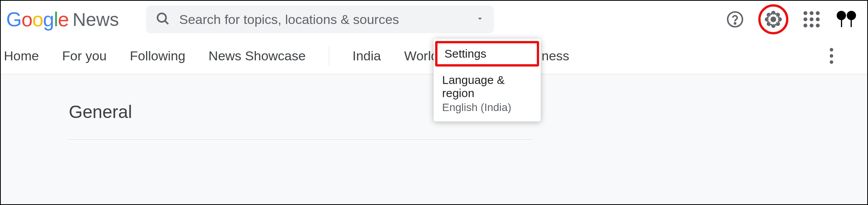 This screenshot has height=205, width=868. Describe the element at coordinates (367, 56) in the screenshot. I see `nav-india: India` at that location.